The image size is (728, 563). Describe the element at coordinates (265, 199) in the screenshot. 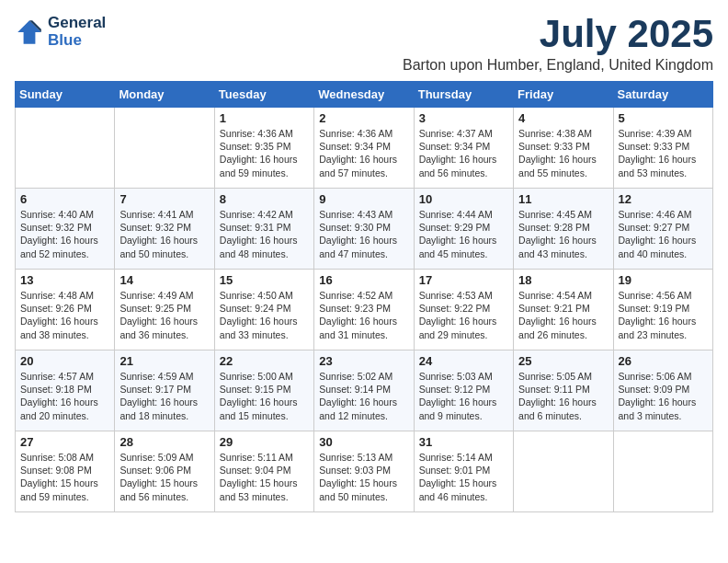

I see `day-number: 8` at that location.